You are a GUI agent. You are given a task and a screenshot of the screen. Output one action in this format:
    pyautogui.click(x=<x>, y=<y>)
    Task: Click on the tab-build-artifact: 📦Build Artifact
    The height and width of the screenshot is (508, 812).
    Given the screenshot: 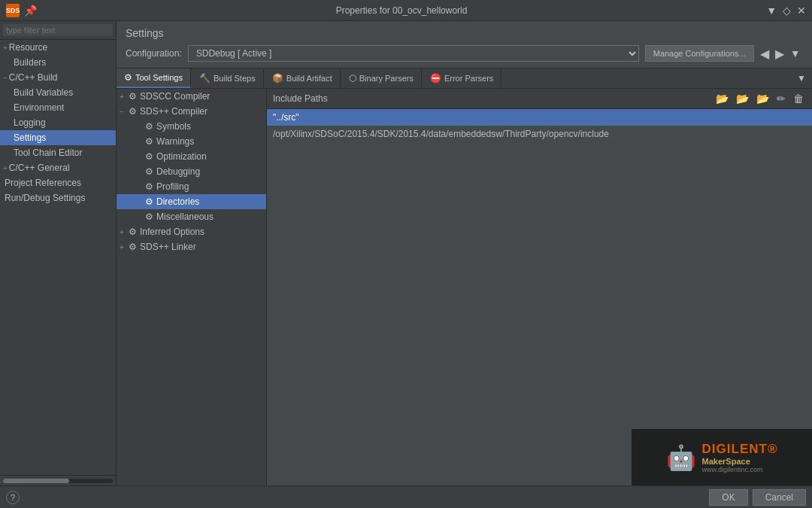 What is the action you would take?
    pyautogui.click(x=302, y=78)
    